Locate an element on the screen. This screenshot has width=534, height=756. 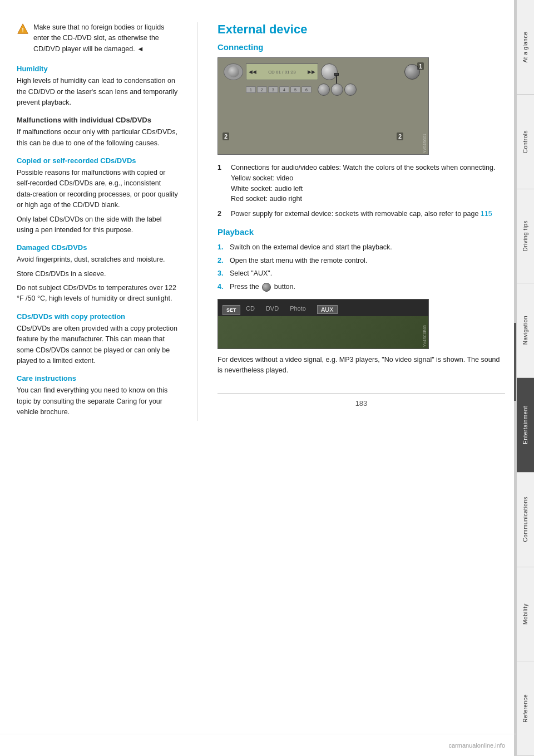
copied-section: Copied or self-recorded CDs/DVDs Possibl… is located at coordinates (97, 196).